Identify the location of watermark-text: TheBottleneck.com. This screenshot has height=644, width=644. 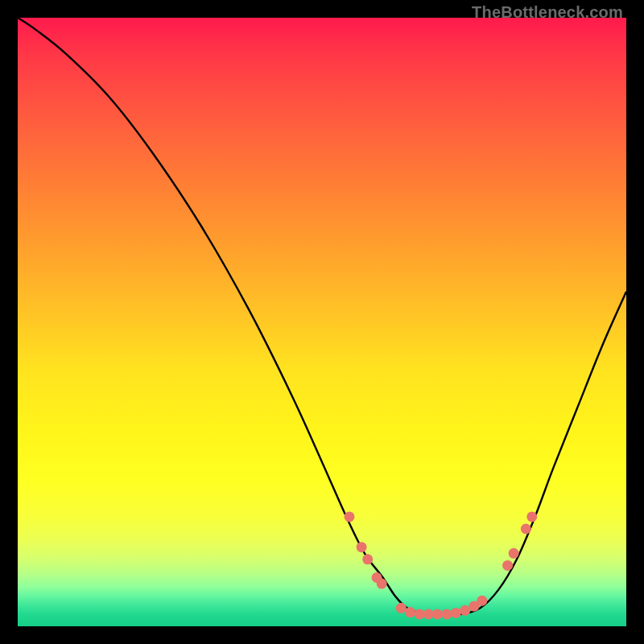
(547, 13).